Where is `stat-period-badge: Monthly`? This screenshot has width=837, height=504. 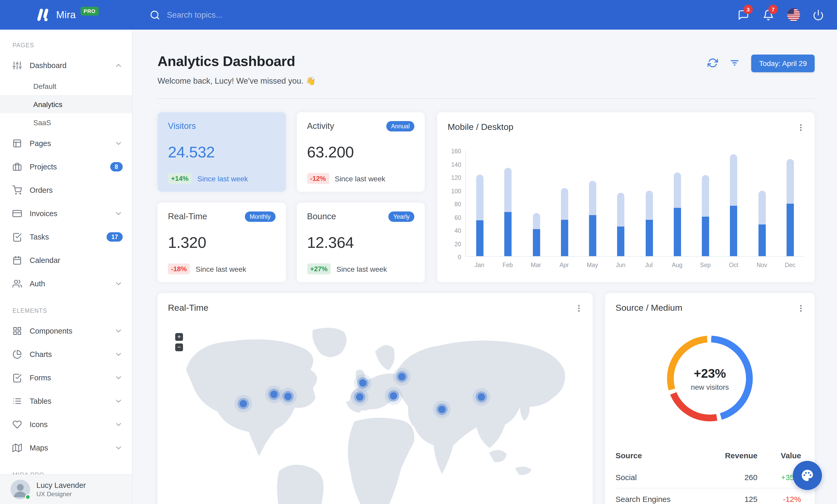
stat-period-badge: Monthly is located at coordinates (260, 217).